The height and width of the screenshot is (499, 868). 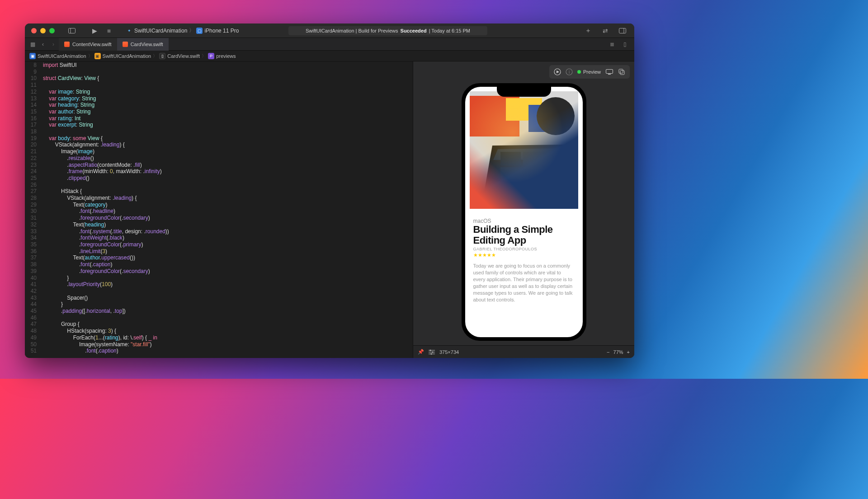 What do you see at coordinates (612, 44) in the screenshot?
I see `adjust-editor-icon: ≣` at bounding box center [612, 44].